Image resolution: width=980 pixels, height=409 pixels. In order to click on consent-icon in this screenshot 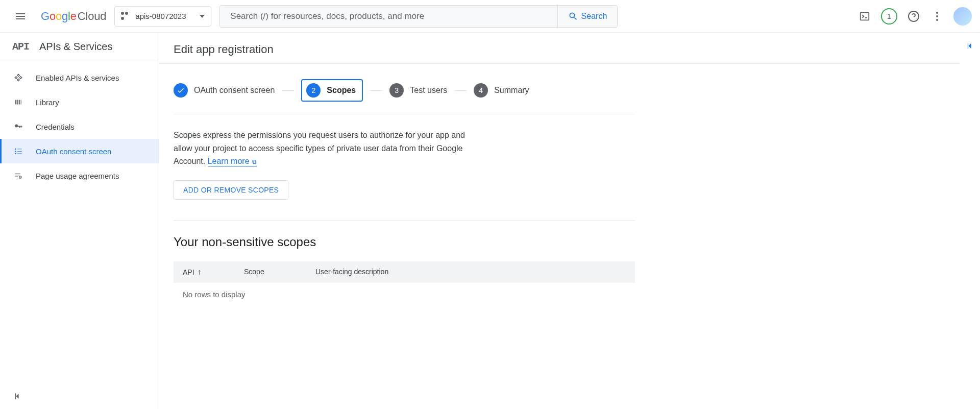, I will do `click(18, 151)`.